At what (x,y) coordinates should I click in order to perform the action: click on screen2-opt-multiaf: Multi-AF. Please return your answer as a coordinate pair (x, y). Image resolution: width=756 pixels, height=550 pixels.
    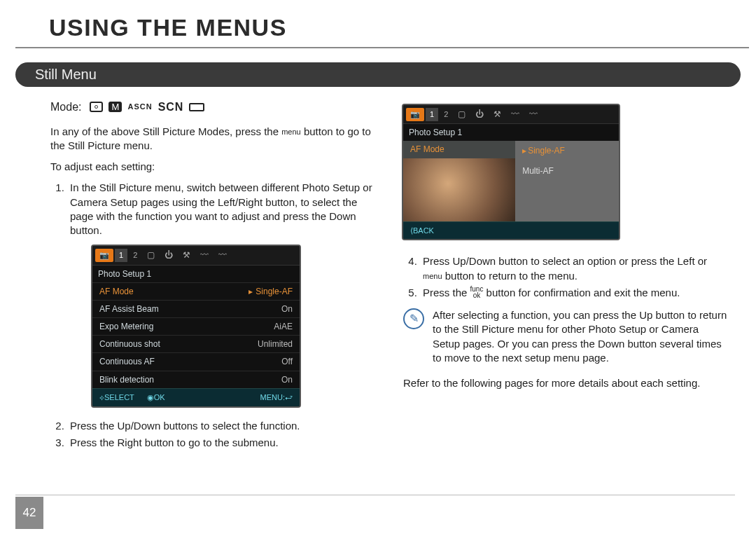
    Looking at the image, I should click on (567, 171).